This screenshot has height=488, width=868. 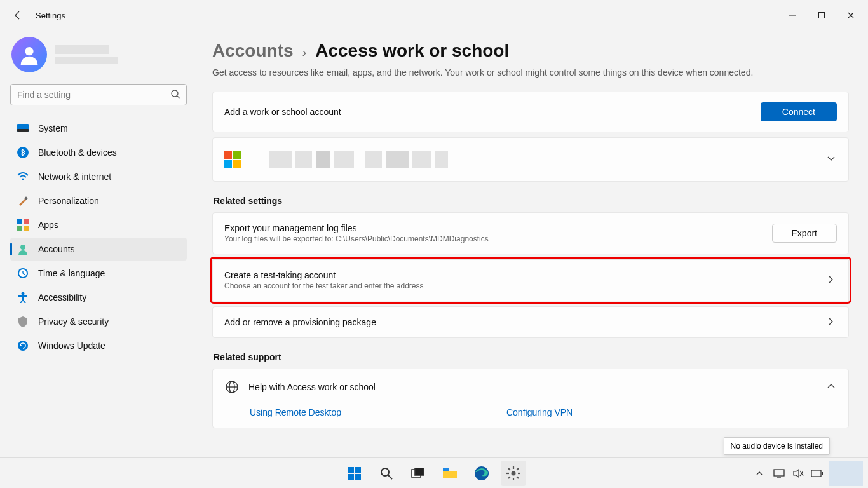 What do you see at coordinates (832, 387) in the screenshot?
I see `chevron-up-icon` at bounding box center [832, 387].